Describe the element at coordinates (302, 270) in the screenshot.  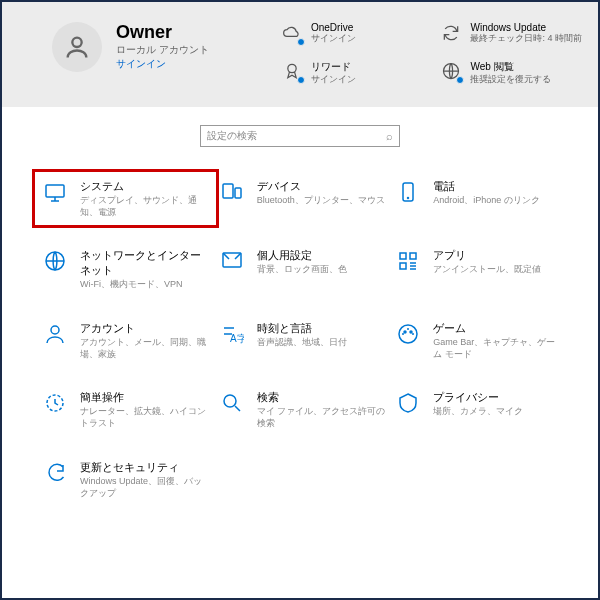
I see `category-desc: 背景、ロック画面、色` at that location.